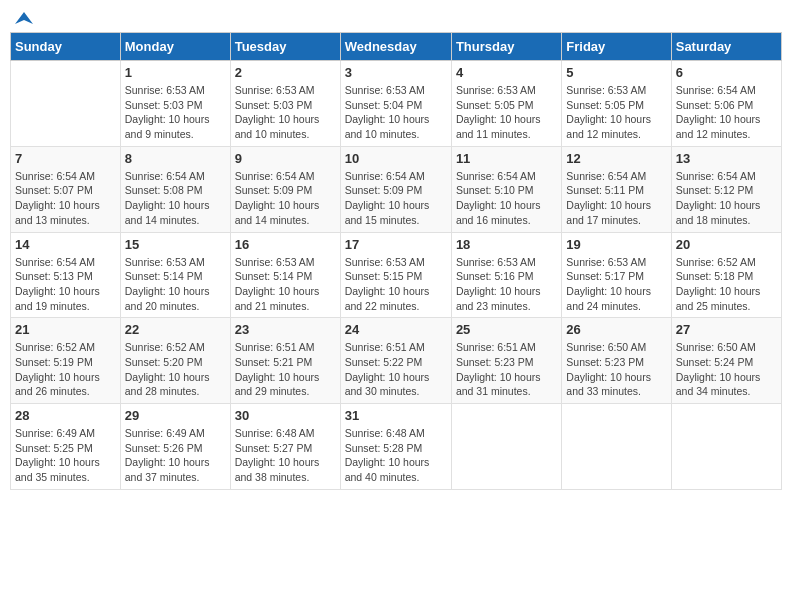 Image resolution: width=792 pixels, height=612 pixels. I want to click on day-number: 25, so click(506, 330).